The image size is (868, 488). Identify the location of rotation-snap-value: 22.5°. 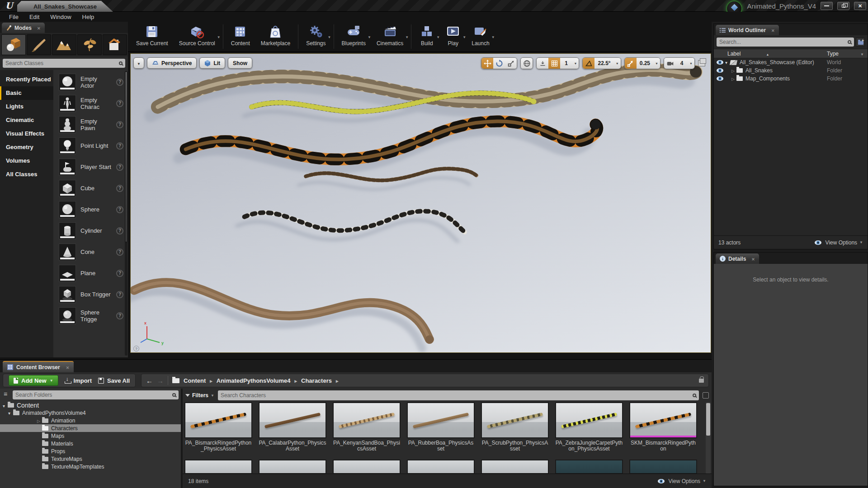
(604, 63).